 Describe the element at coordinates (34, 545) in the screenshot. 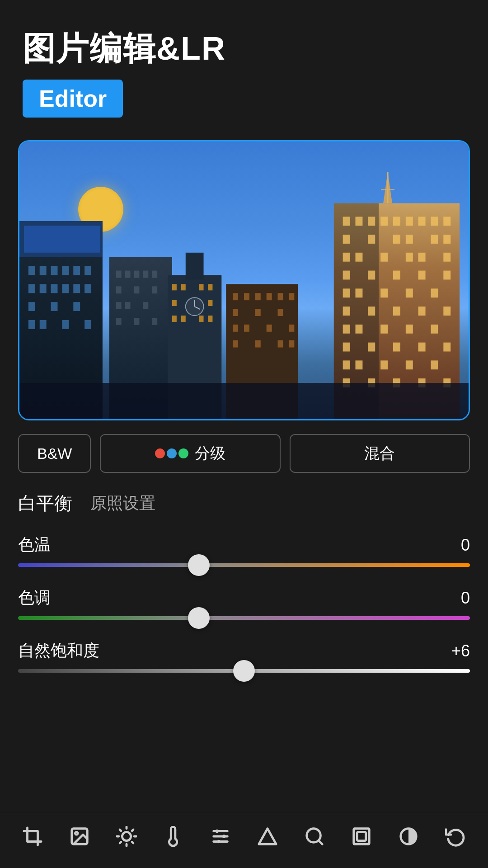

I see `temp-label: 色温` at that location.